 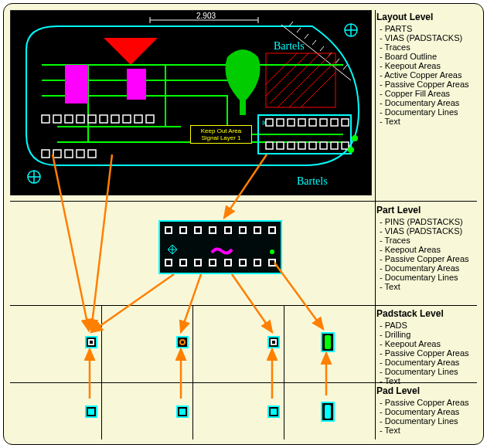 I want to click on copper-area-icon, so click(x=222, y=250).